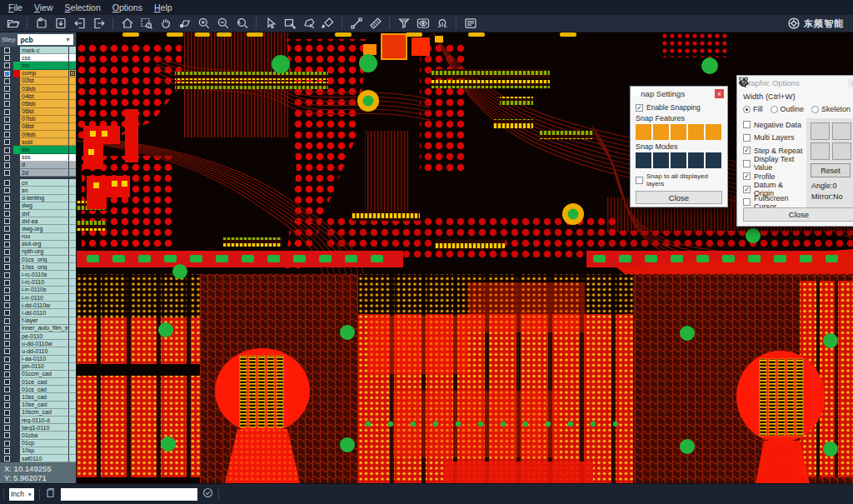 This screenshot has height=504, width=853. I want to click on file-download-icon, so click(60, 23).